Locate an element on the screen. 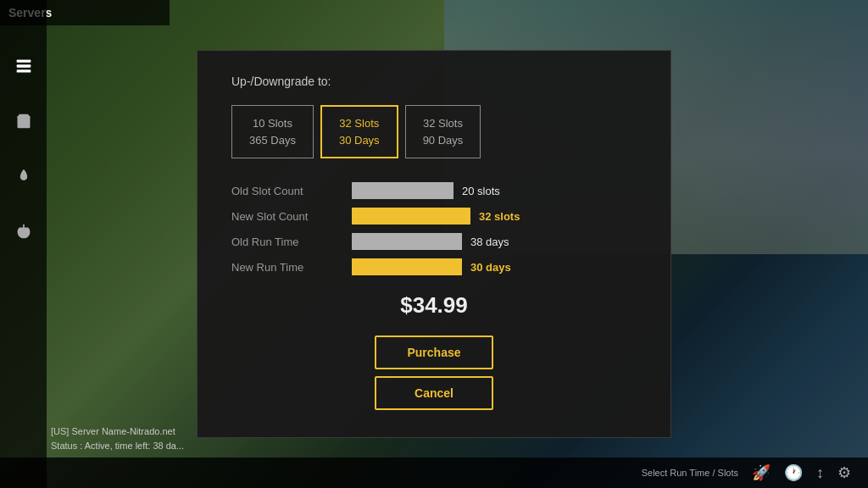 Image resolution: width=868 pixels, height=488 pixels. slot-option-1: 10 Slots 365 Days is located at coordinates (273, 132).